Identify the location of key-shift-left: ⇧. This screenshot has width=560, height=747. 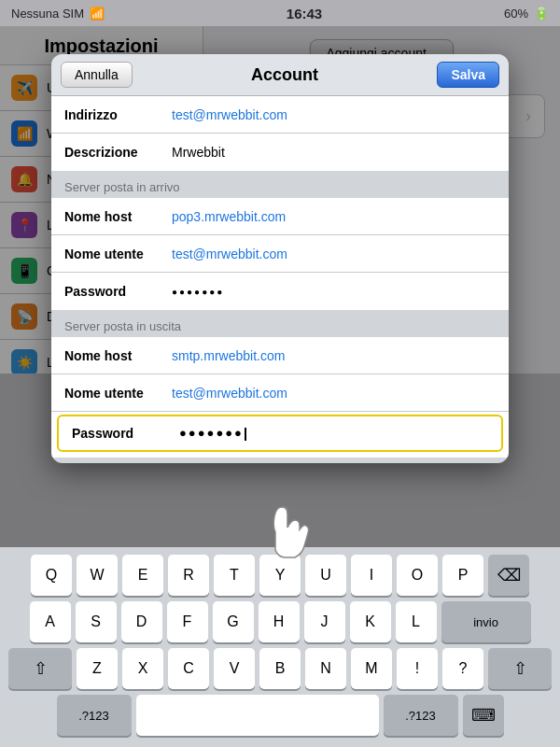
(40, 669).